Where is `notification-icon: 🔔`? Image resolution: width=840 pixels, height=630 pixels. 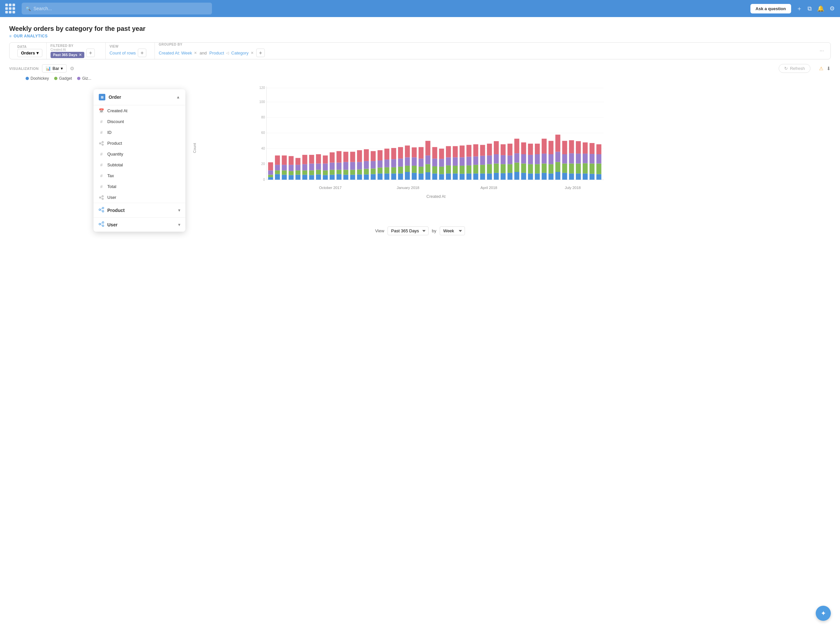 notification-icon: 🔔 is located at coordinates (821, 8).